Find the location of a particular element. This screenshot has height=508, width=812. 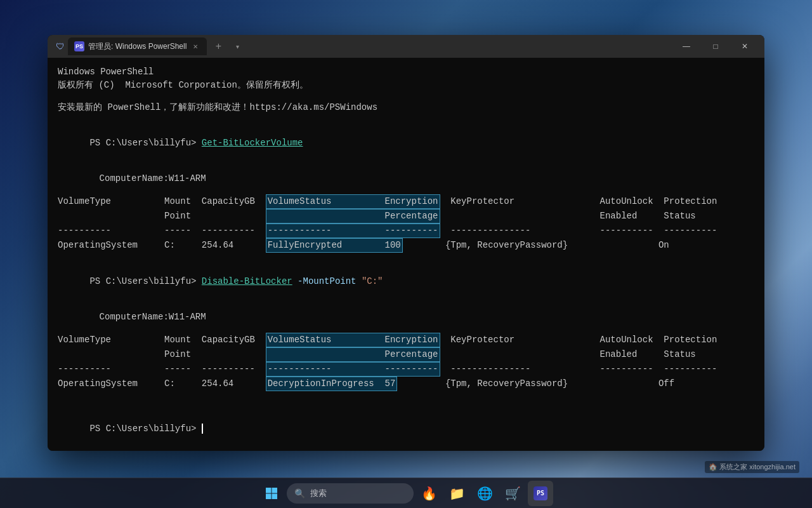

table1-highlight-header2: Percentage is located at coordinates (353, 216).